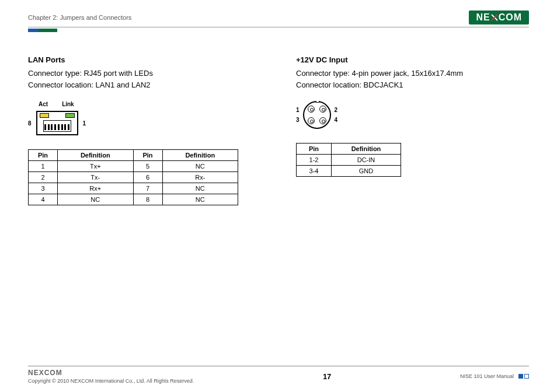 The height and width of the screenshot is (392, 557). Describe the element at coordinates (111, 373) in the screenshot. I see `footer-logo: NEXCOM` at that location.